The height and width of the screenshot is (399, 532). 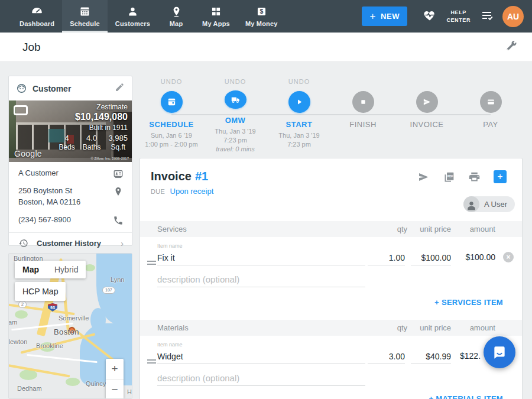 I want to click on help-center-line1: HELP, so click(x=459, y=13).